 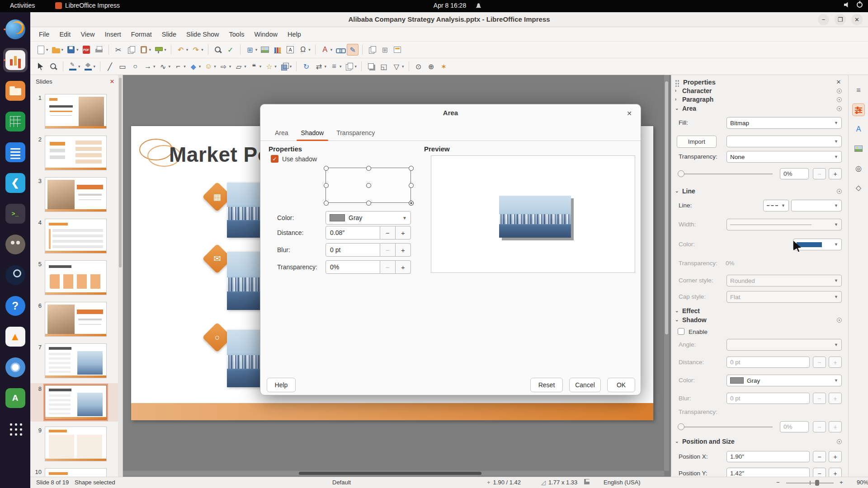 What do you see at coordinates (15, 91) in the screenshot?
I see `dock-item-files` at bounding box center [15, 91].